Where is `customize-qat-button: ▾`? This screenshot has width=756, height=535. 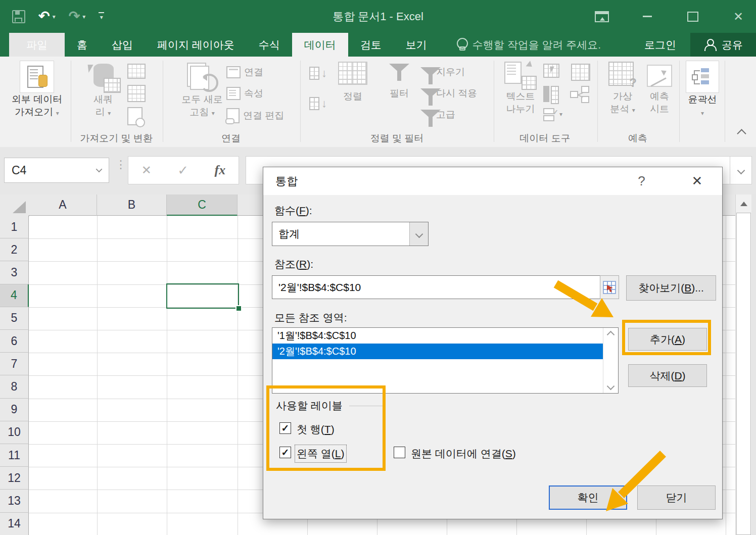
customize-qat-button: ▾ is located at coordinates (101, 16).